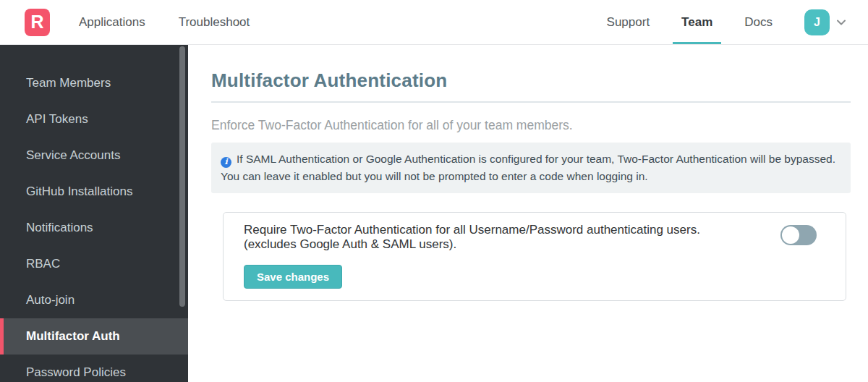 The height and width of the screenshot is (382, 868). Describe the element at coordinates (94, 368) in the screenshot. I see `sidebar-item-password-policies: Password Policies` at that location.